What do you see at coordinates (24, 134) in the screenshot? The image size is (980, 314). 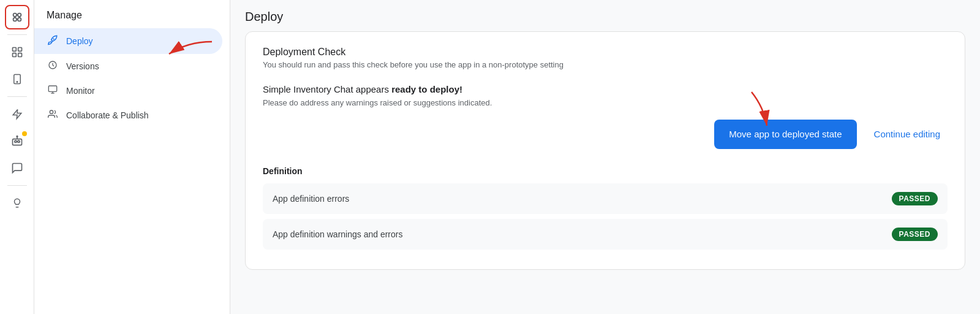 I see `robot-badge` at bounding box center [24, 134].